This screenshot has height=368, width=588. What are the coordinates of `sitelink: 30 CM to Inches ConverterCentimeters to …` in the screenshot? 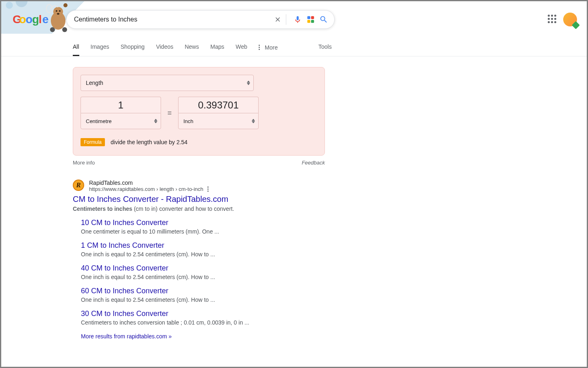 It's located at (207, 318).